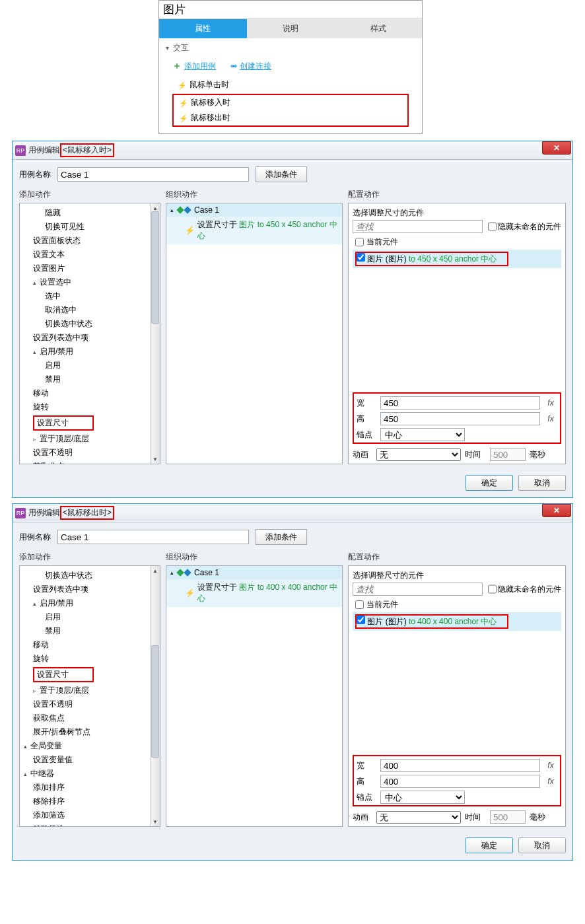 The image size is (585, 924). I want to click on tree-item: 切换可见性, so click(85, 227).